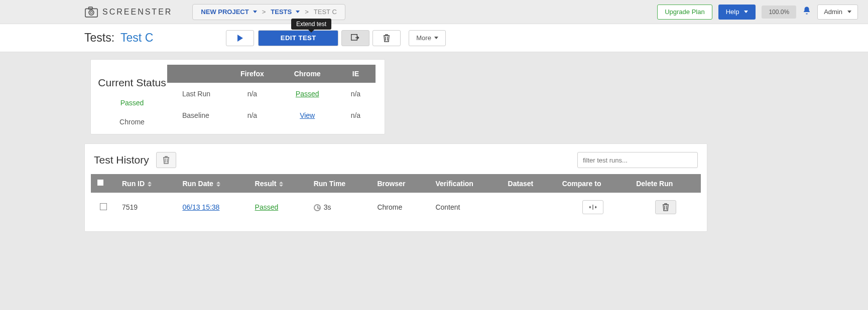 This screenshot has width=868, height=310. What do you see at coordinates (638, 160) in the screenshot?
I see `filter-input` at bounding box center [638, 160].